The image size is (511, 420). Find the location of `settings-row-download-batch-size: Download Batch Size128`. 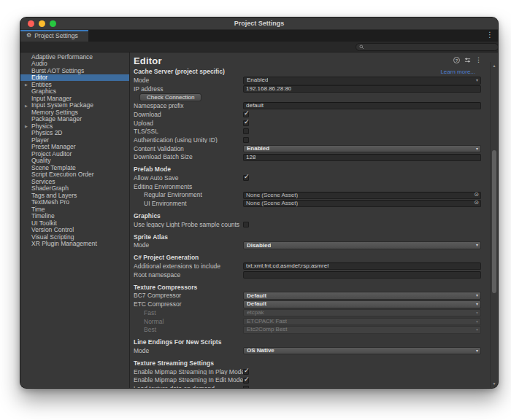

settings-row-download-batch-size: Download Batch Size128 is located at coordinates (305, 158).